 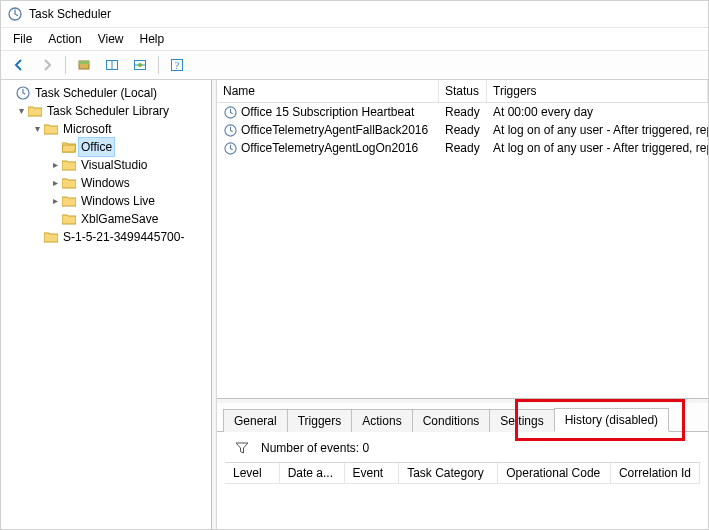 What do you see at coordinates (598, 112) in the screenshot?
I see `task-triggers: At 00:00 every day` at bounding box center [598, 112].